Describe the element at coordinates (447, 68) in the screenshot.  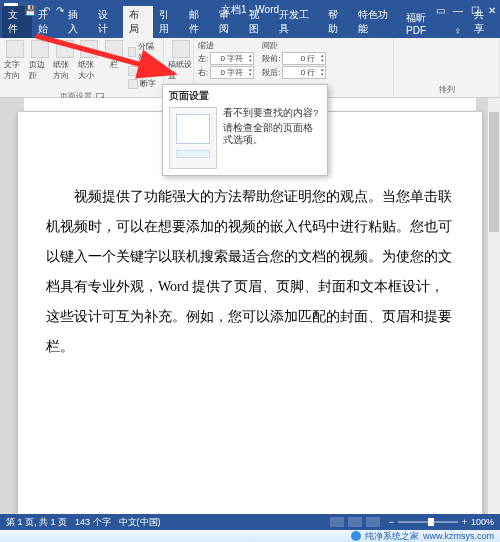
I see `group-arrange: 排列` at that location.